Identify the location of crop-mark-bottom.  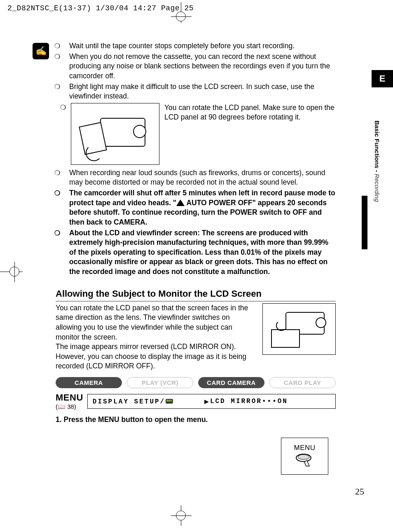
(181, 516).